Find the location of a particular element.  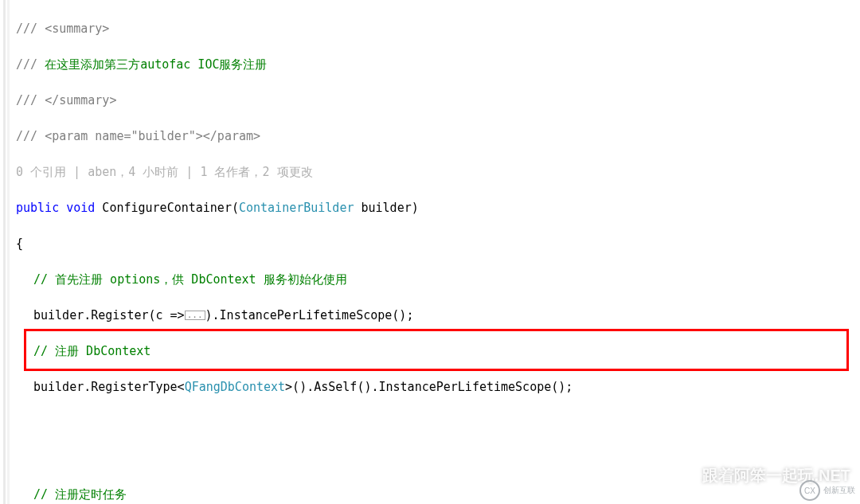

wechat-icon is located at coordinates (686, 476).